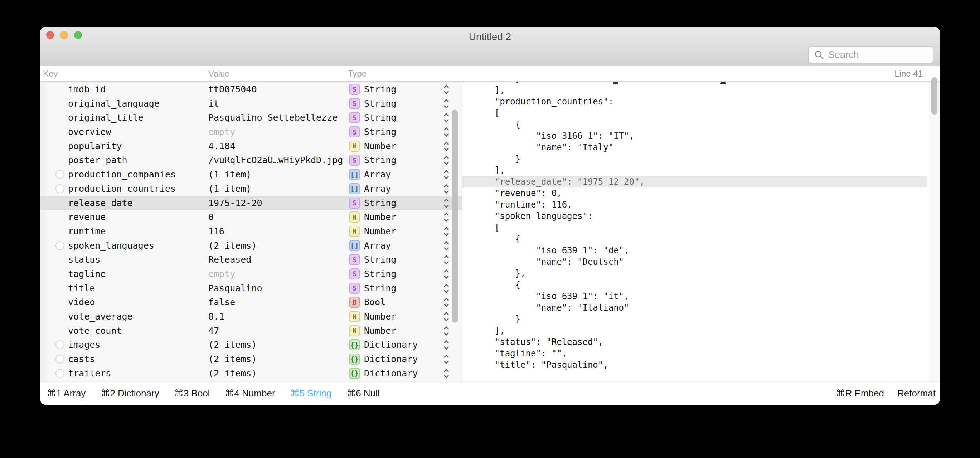 This screenshot has width=980, height=458. Describe the element at coordinates (66, 393) in the screenshot. I see `type-shortcut: ⌘1 Array` at that location.